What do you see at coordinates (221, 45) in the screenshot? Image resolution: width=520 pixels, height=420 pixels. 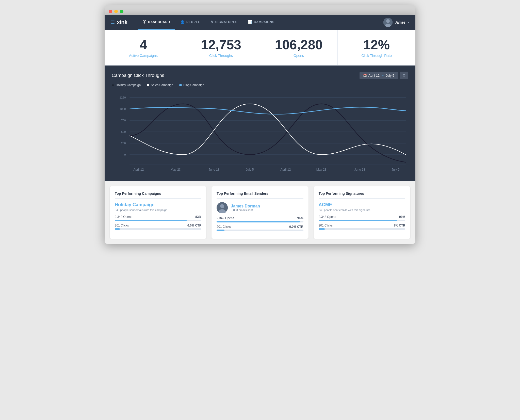 I see `stat-value-clicks: 12,753` at bounding box center [221, 45].